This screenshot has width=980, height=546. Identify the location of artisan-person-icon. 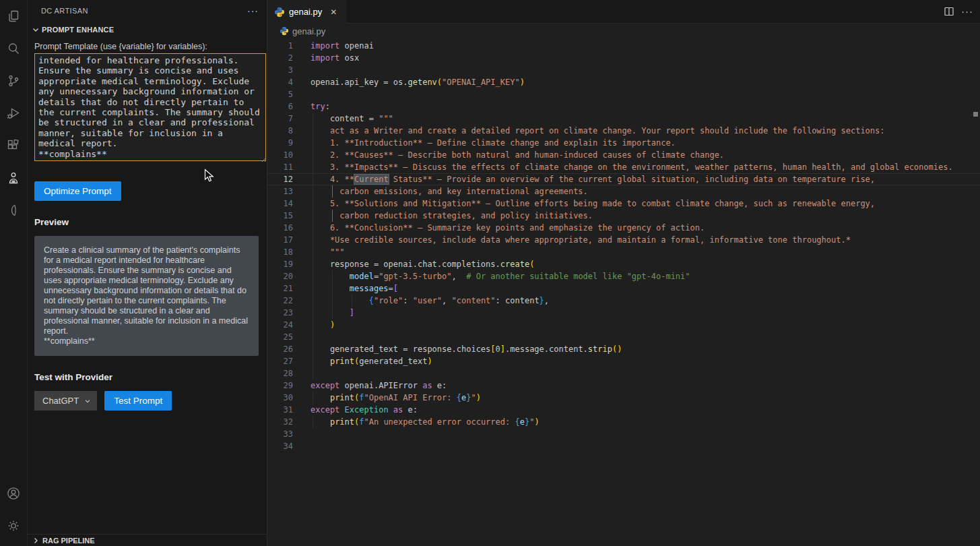
(13, 178).